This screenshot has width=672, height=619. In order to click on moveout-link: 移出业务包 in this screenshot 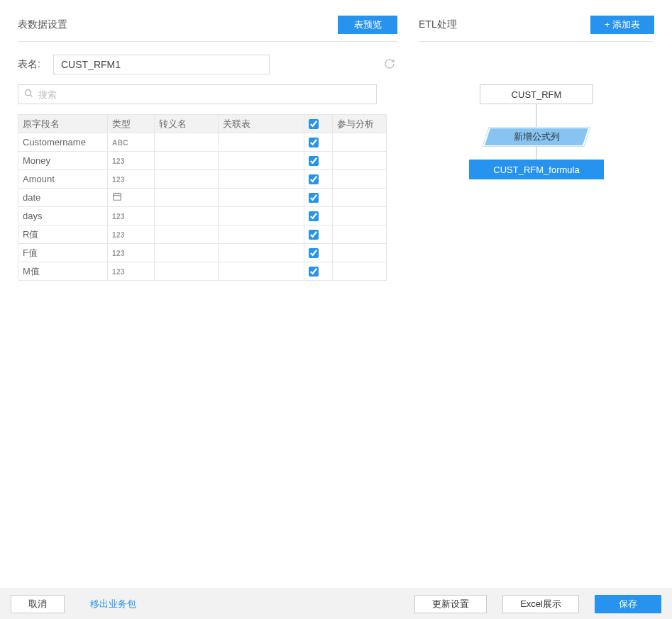, I will do `click(114, 604)`.